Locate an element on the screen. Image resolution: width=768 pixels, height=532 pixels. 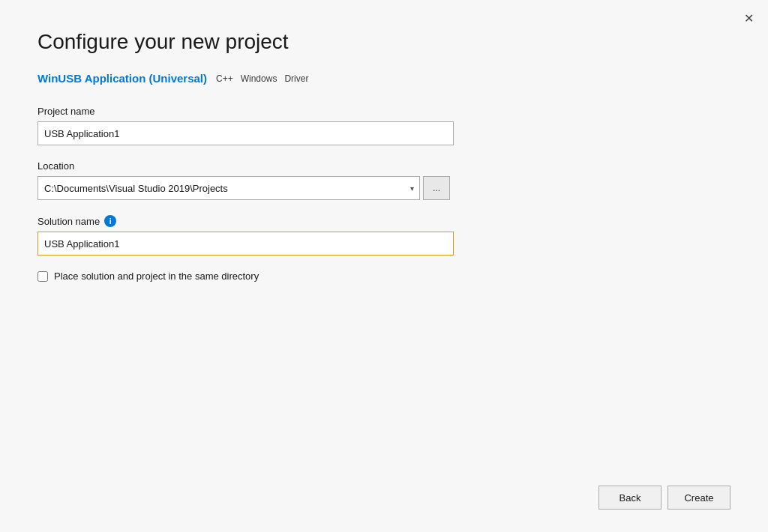
same-directory-checkbox is located at coordinates (43, 276).